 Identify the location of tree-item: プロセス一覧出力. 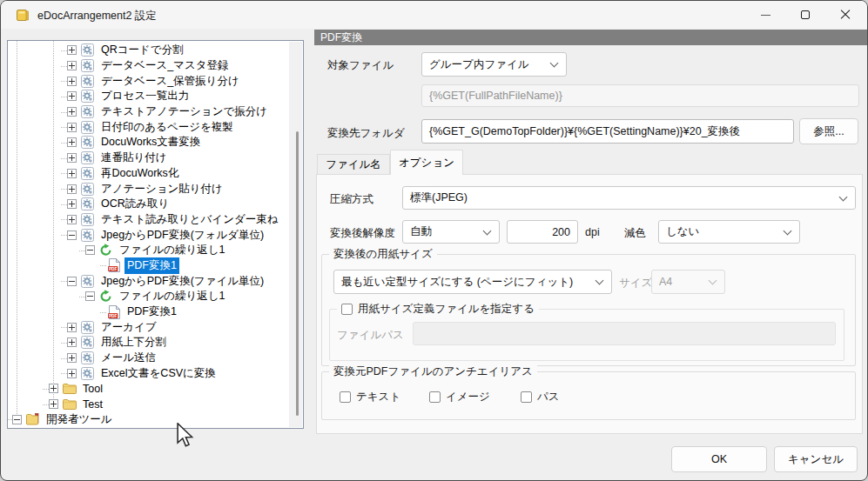
(148, 97).